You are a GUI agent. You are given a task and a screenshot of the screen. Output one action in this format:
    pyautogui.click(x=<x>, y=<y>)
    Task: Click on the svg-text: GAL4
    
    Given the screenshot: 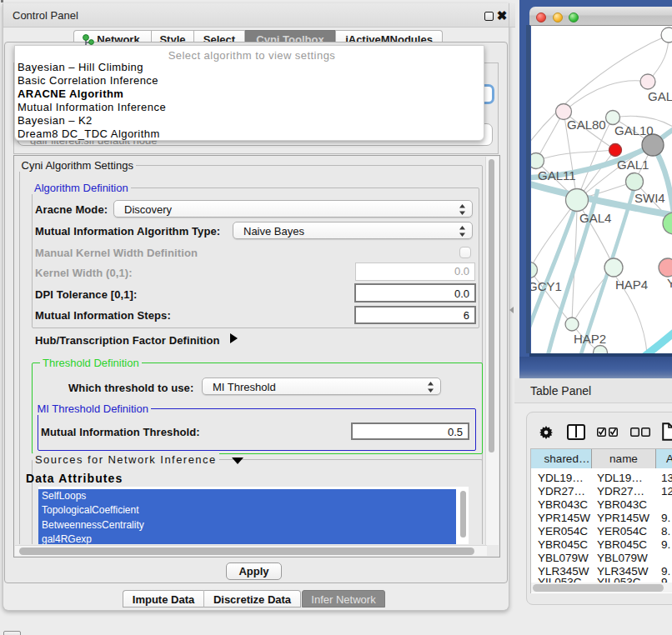 What is the action you would take?
    pyautogui.click(x=595, y=218)
    